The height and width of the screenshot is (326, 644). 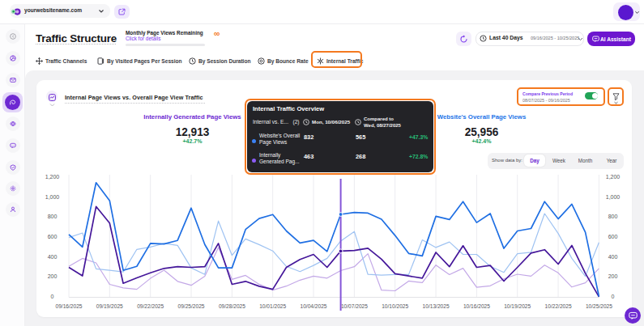 I want to click on svg-text: 09/28/2025, so click(x=232, y=306).